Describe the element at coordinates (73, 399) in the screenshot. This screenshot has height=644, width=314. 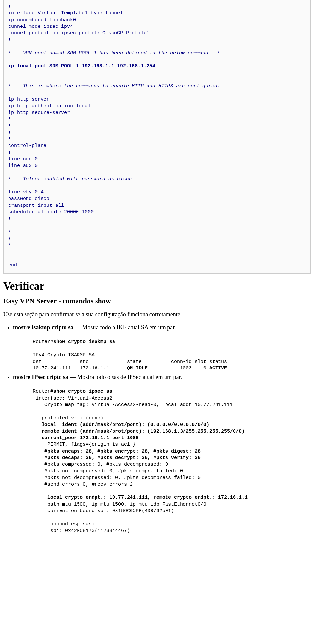
I see `out-line: interface: Virtual-Access2` at that location.